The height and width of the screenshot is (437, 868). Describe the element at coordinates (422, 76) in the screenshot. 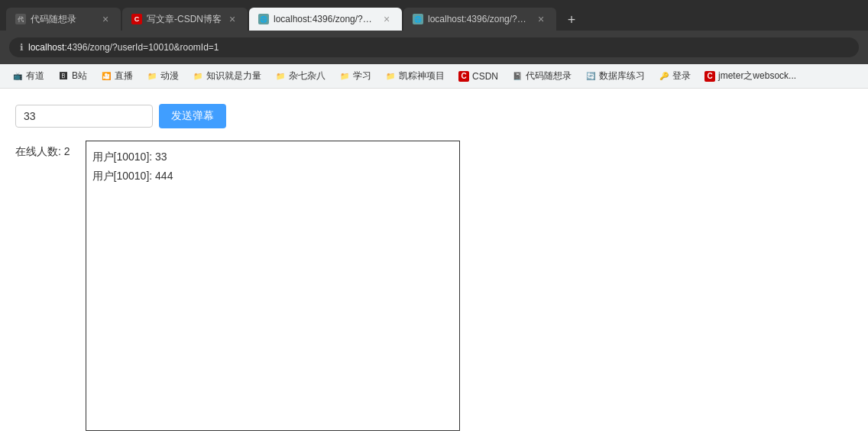

I see `bookmark-label-project: 凯粽神项目` at that location.